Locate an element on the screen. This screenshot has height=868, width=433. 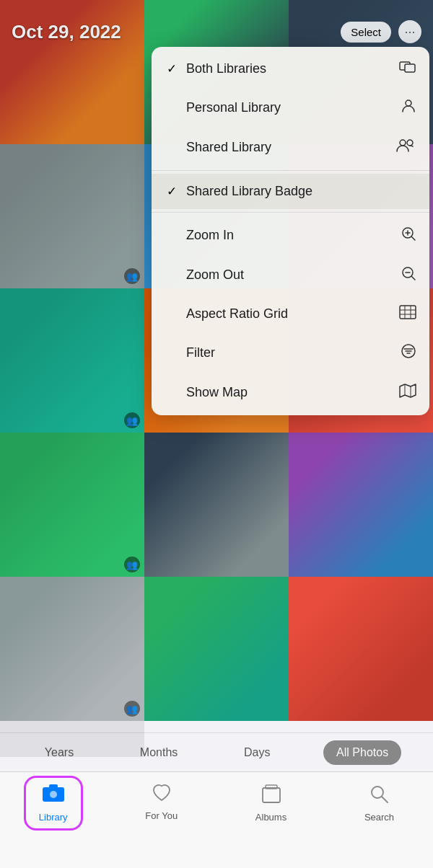
menu-item-show-map: Show Map is located at coordinates (290, 392).